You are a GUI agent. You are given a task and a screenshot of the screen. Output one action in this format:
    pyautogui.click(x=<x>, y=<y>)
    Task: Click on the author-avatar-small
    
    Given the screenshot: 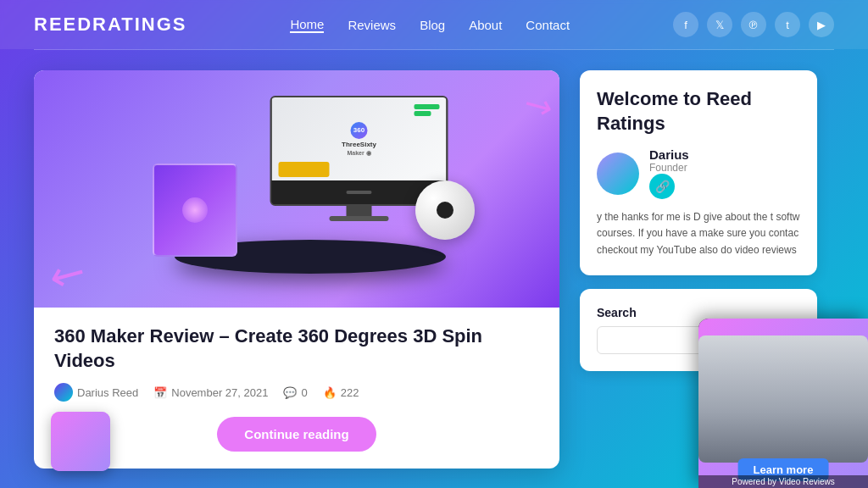 What is the action you would take?
    pyautogui.click(x=64, y=392)
    